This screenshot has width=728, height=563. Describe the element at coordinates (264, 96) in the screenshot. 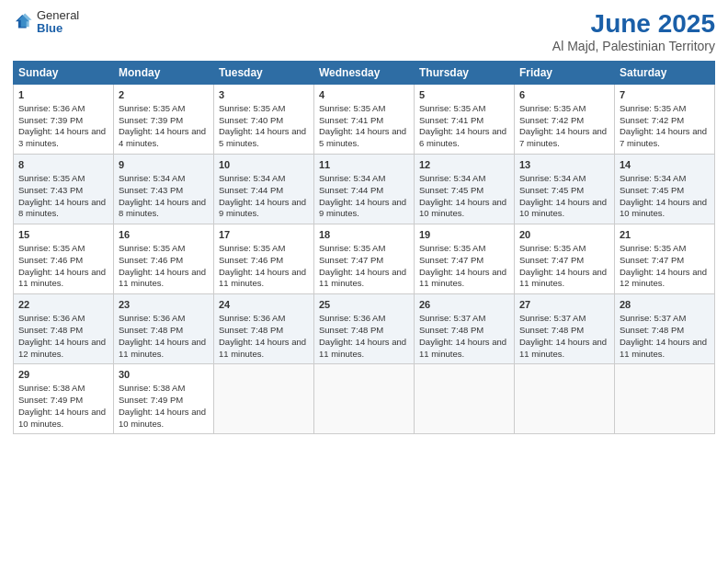

I see `day-number: 3` at that location.